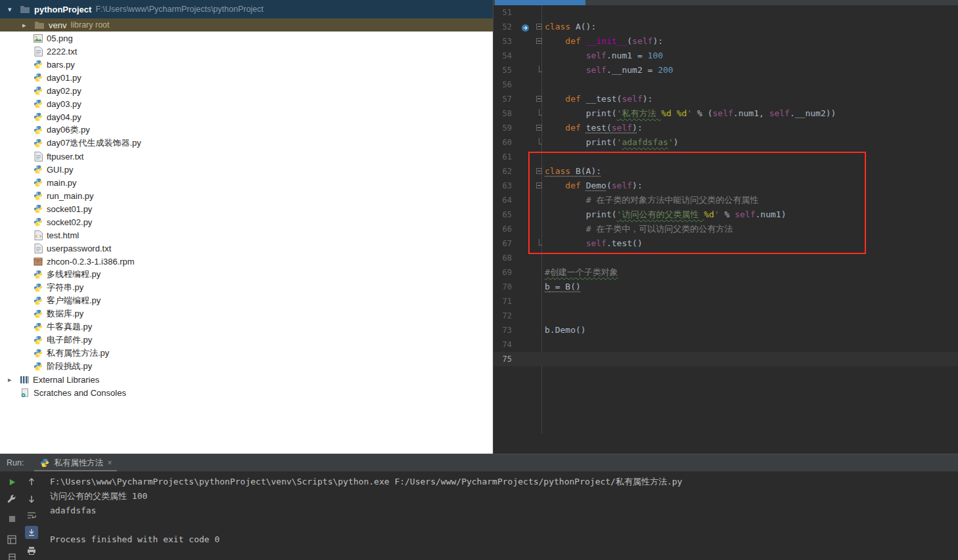 Image resolution: width=958 pixels, height=560 pixels. What do you see at coordinates (32, 550) in the screenshot?
I see `print-button` at bounding box center [32, 550].